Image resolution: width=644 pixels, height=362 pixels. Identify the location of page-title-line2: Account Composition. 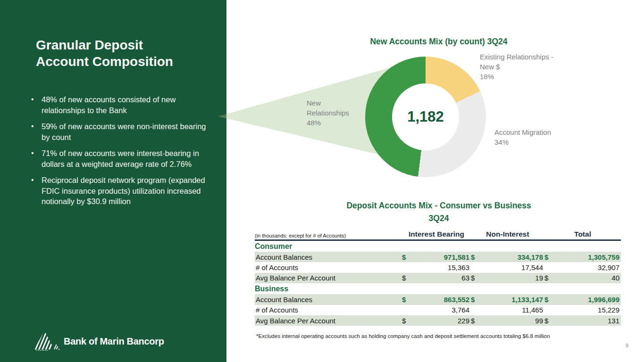
(121, 61).